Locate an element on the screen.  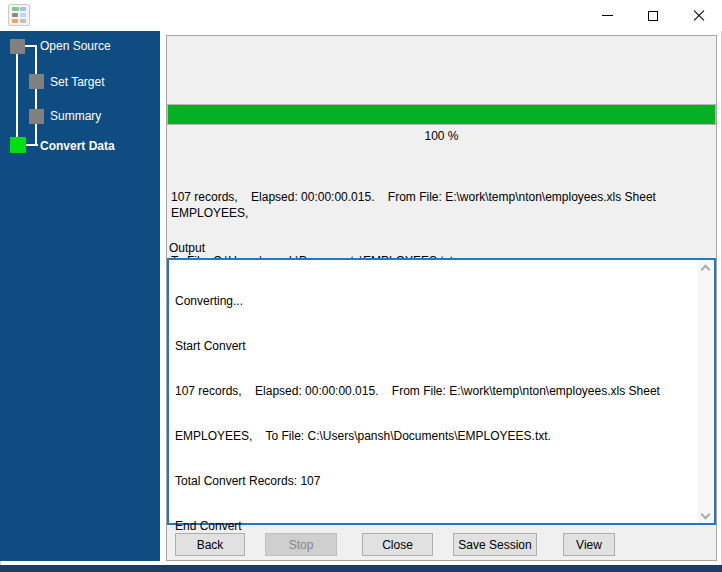
window-controls is located at coordinates (653, 16).